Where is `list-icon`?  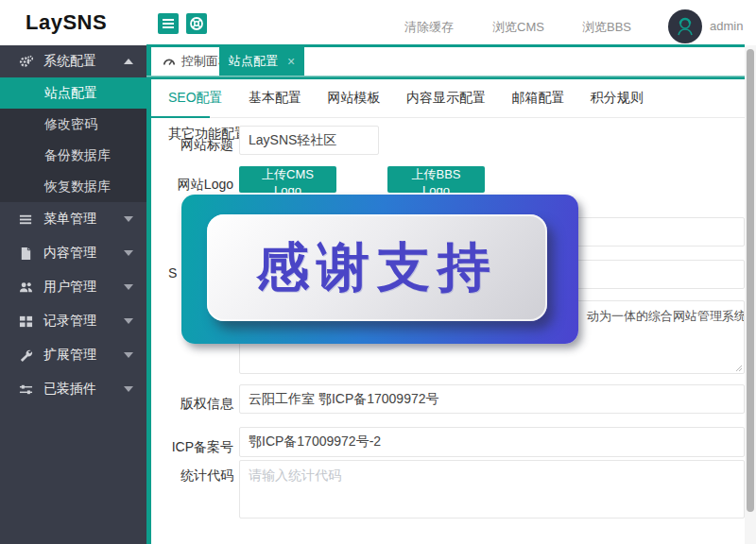 list-icon is located at coordinates (26, 219).